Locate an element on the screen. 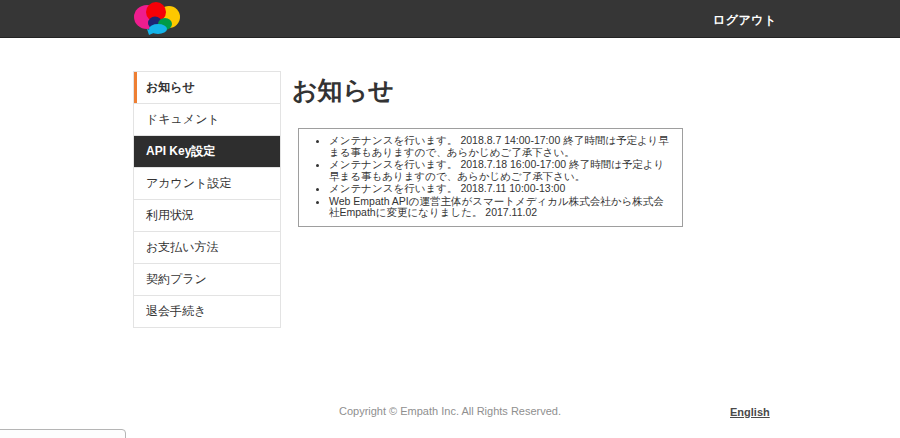  empath-brain-logo-icon is located at coordinates (157, 19).